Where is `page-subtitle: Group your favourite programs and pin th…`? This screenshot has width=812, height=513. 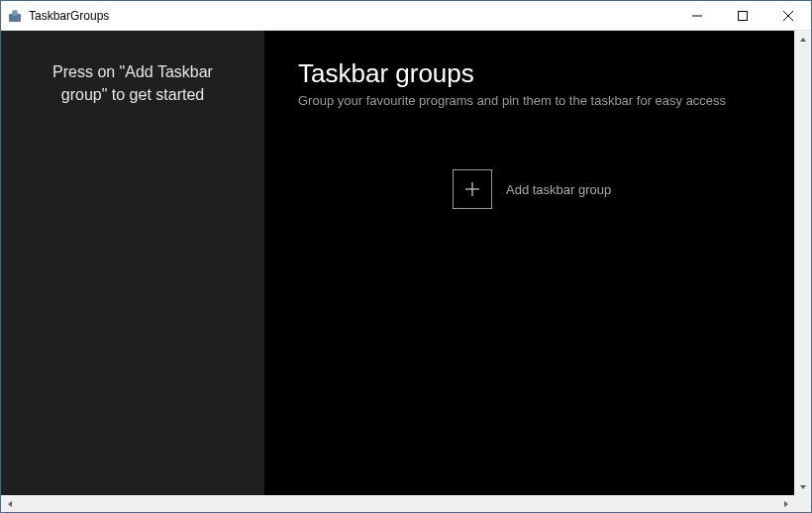
page-subtitle: Group your favourite programs and pin th… is located at coordinates (529, 101).